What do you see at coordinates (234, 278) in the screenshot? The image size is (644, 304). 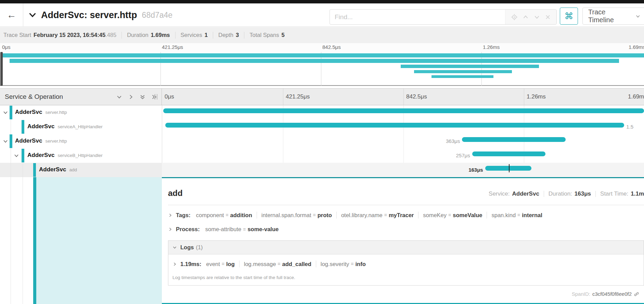 I see `logs-note: Log timestamps are relative to the start…` at bounding box center [234, 278].